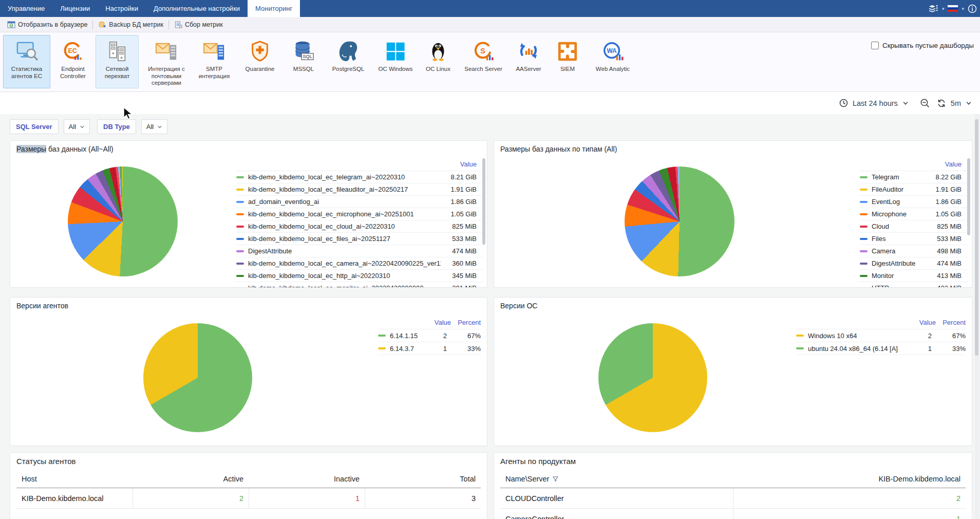  What do you see at coordinates (881, 348) in the screenshot?
I see `legend-row: ubuntu 24.04 x86_64 (6.14 [A]133%` at bounding box center [881, 348].